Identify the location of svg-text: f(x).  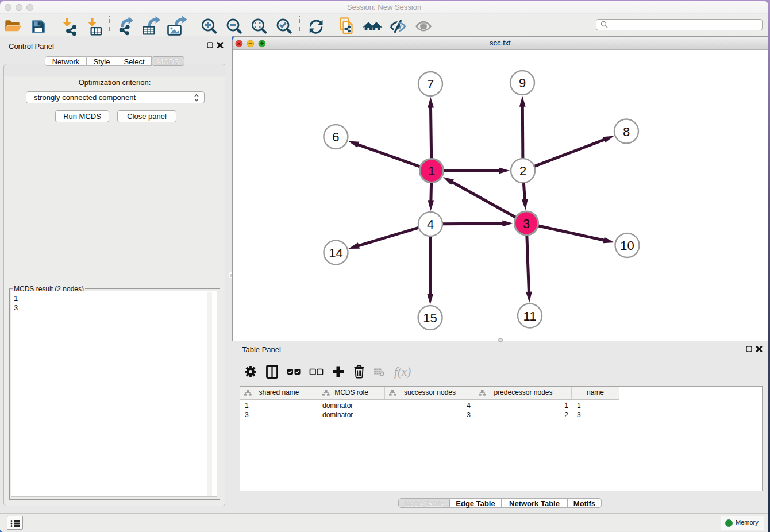
(402, 372).